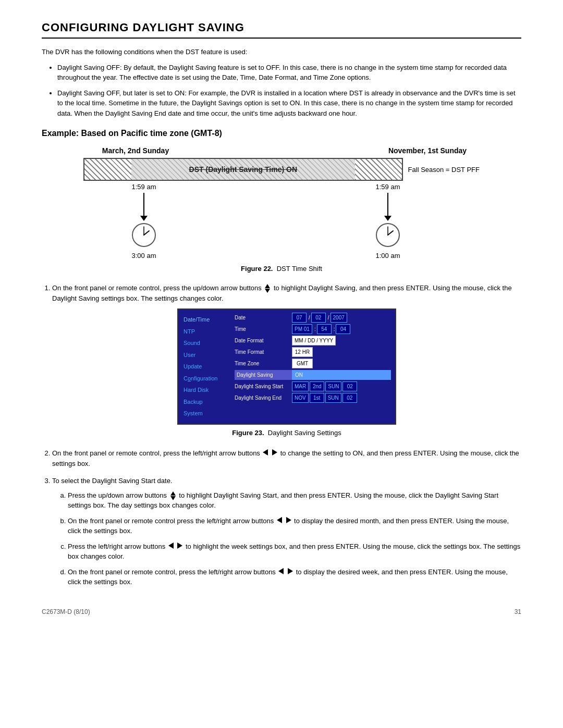 The image size is (563, 728). I want to click on bullet-item-2: Daylight Saving OFF, but later is set to…, so click(289, 103).